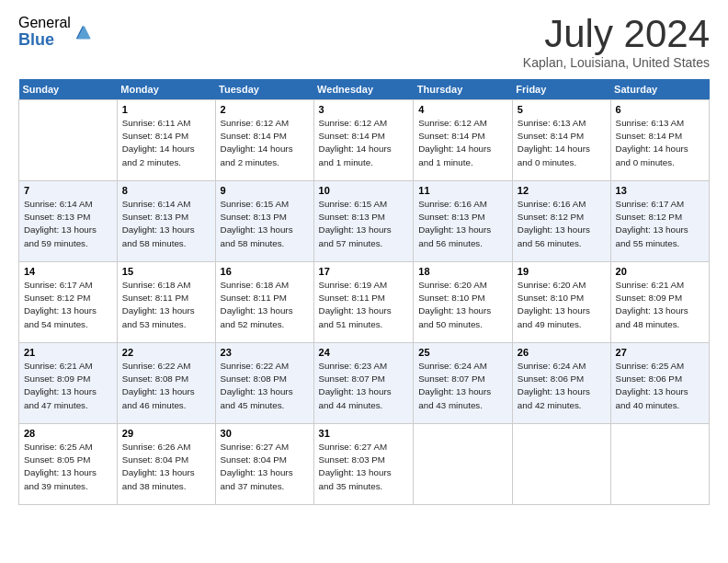  I want to click on day-number: 7, so click(68, 190).